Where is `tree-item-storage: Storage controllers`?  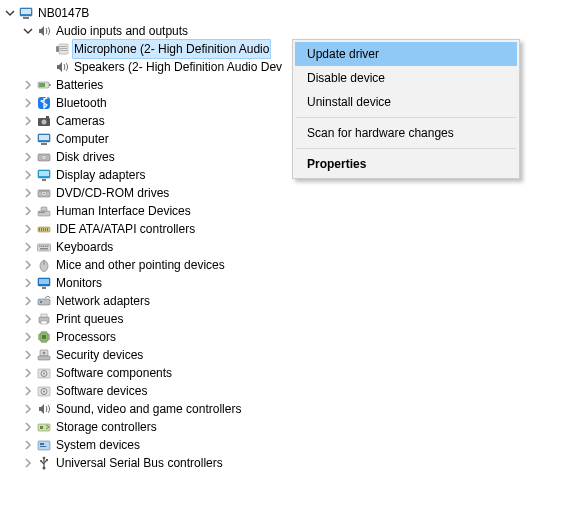 tree-item-storage: Storage controllers is located at coordinates (283, 427).